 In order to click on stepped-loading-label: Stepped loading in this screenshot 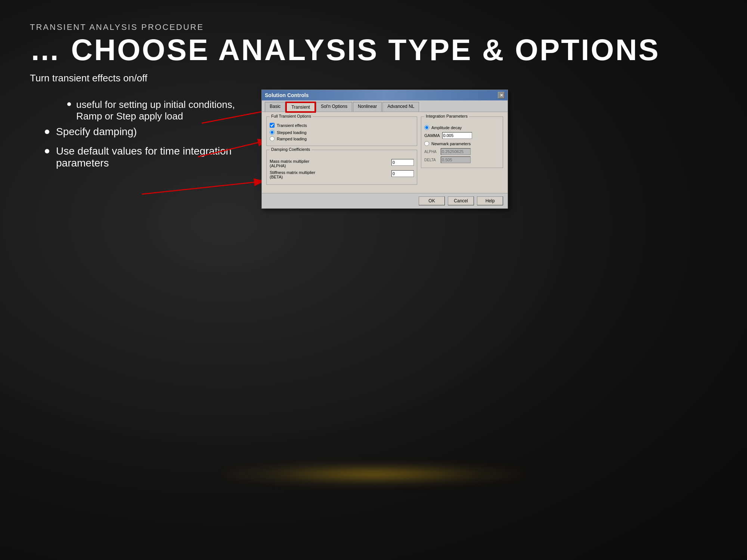, I will do `click(292, 133)`.